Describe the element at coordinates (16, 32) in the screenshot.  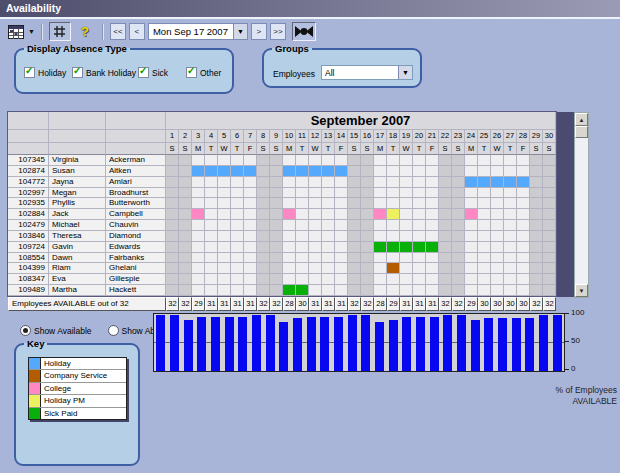
I see `view-grid-button` at that location.